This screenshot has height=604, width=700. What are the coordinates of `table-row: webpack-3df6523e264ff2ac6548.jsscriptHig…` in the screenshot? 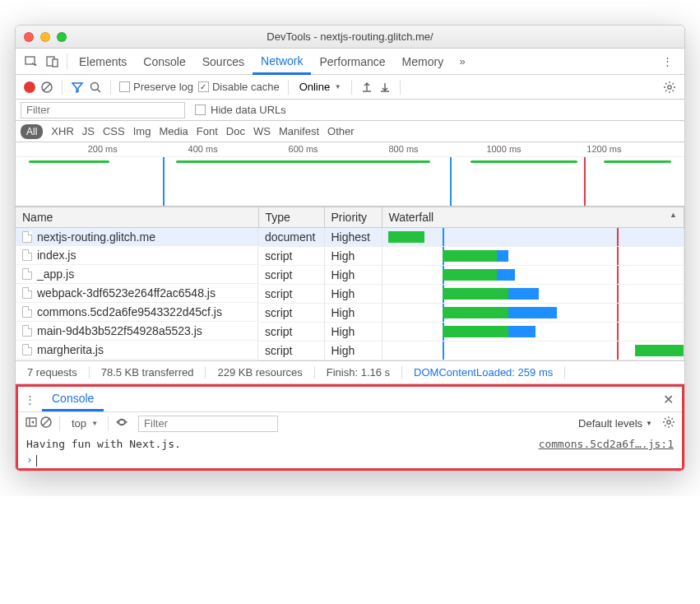 It's located at (350, 295).